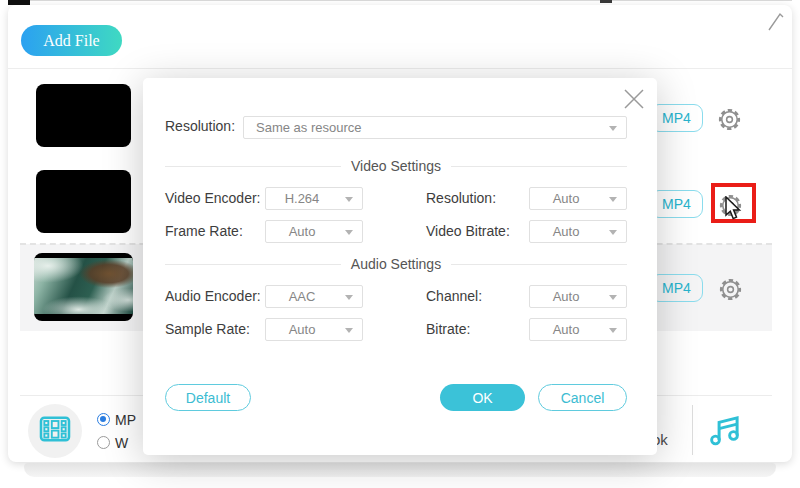 Image resolution: width=800 pixels, height=488 pixels. I want to click on video-bitrate-label: Video Bitrate:, so click(468, 231).